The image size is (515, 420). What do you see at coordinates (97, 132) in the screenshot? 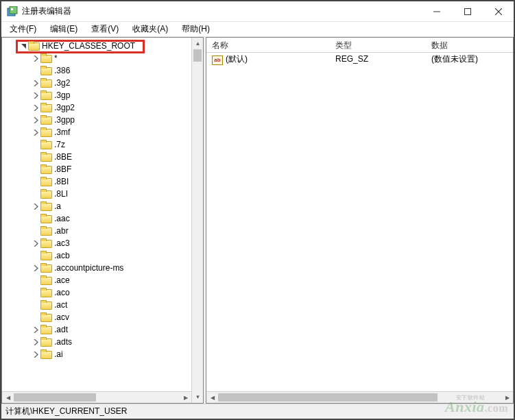
I see `tree-item: .3mf` at bounding box center [97, 132].